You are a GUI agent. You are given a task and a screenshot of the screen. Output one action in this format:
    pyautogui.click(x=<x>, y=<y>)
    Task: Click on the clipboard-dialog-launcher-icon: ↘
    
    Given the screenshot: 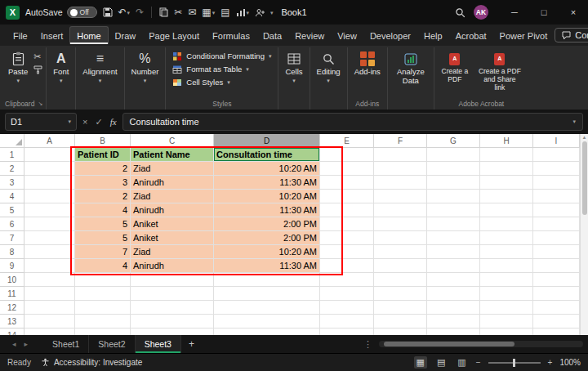 What is the action you would take?
    pyautogui.click(x=40, y=104)
    